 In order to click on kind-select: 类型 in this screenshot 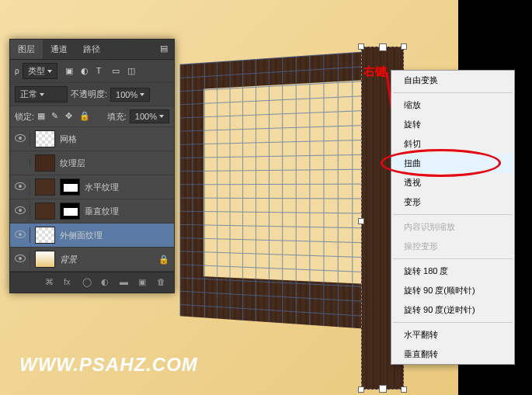, I will do `click(40, 71)`.